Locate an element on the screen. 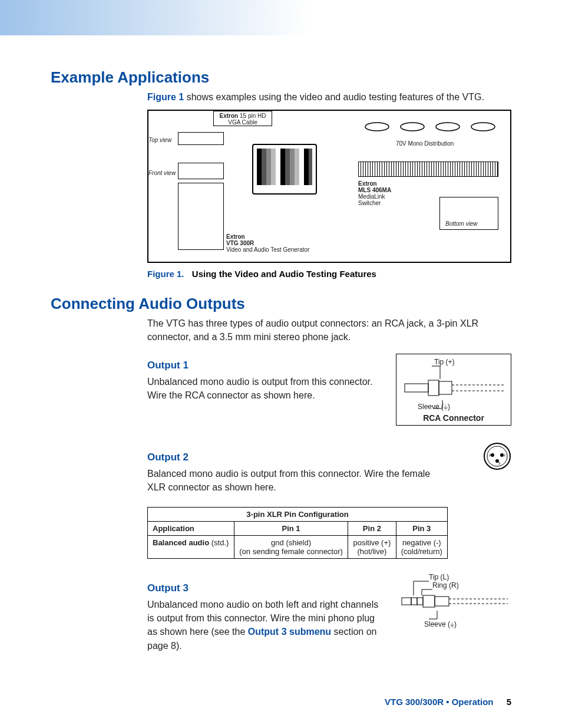  mls-brand: Extron is located at coordinates (368, 184).